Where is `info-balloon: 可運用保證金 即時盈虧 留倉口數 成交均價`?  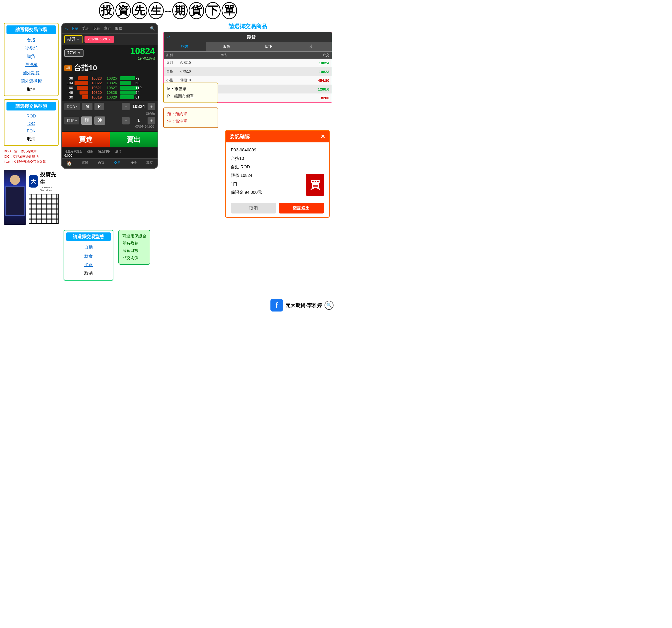
info-balloon: 可運用保證金 即時盈虧 留倉口數 成交均價 is located at coordinates (135, 247).